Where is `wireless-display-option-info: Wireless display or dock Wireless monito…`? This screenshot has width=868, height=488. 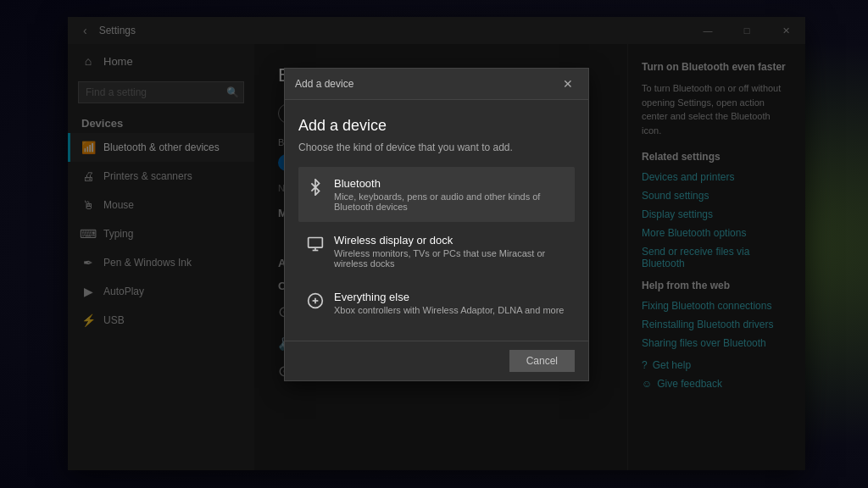
wireless-display-option-info: Wireless display or dock Wireless monito… is located at coordinates (450, 251).